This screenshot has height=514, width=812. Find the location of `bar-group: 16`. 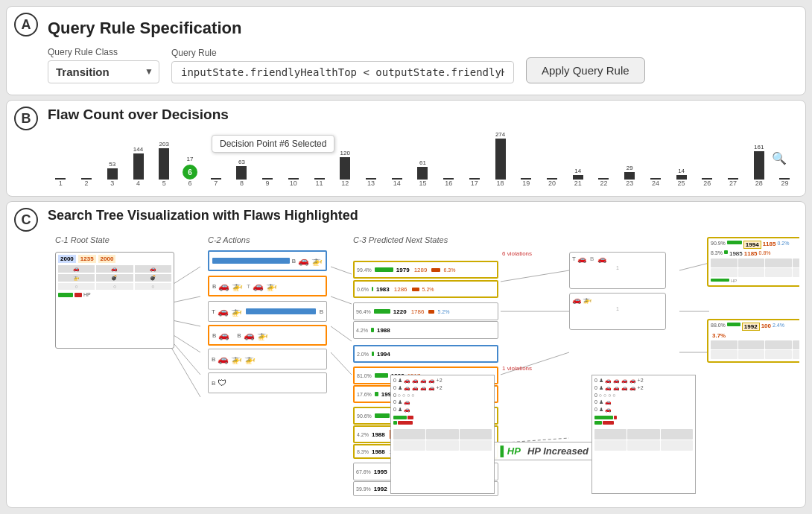

bar-group: 16 is located at coordinates (448, 182).